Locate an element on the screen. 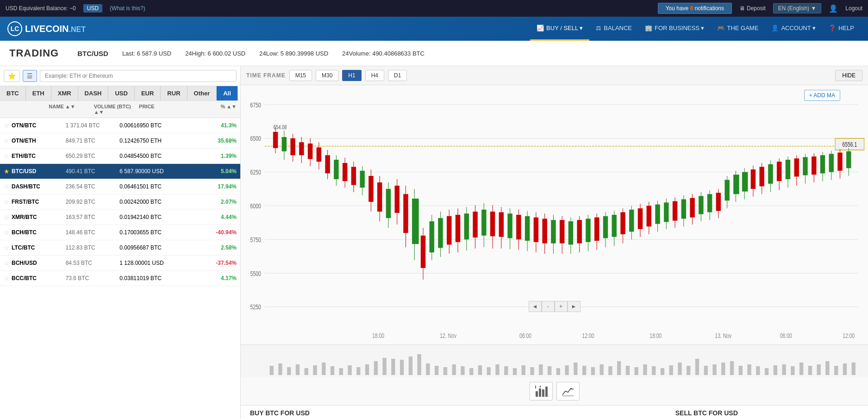 The width and height of the screenshot is (868, 419). tab-eur: EUR is located at coordinates (148, 94).